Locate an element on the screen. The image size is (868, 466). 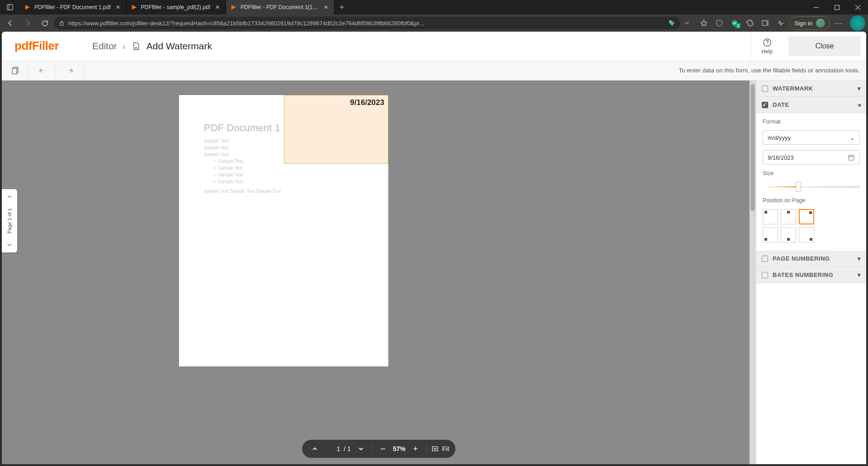
minimize-button is located at coordinates (816, 7).